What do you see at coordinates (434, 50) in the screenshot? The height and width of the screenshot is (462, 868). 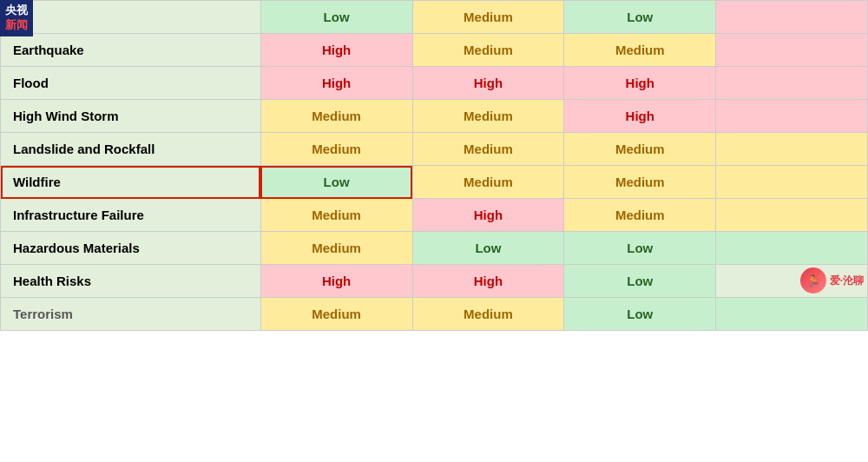 I see `table-row: Earthquake High Medium Medium` at bounding box center [434, 50].